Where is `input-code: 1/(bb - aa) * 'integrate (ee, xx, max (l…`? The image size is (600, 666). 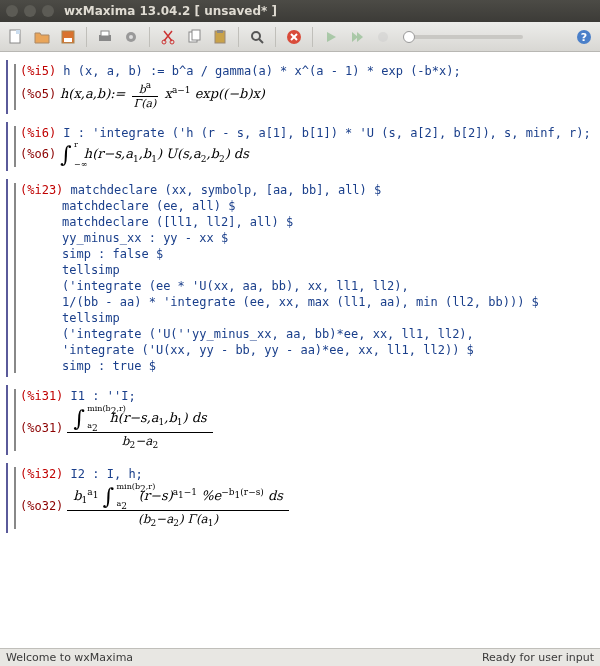 input-code: 1/(bb - aa) * 'integrate (ee, xx, max (l… is located at coordinates (300, 302).